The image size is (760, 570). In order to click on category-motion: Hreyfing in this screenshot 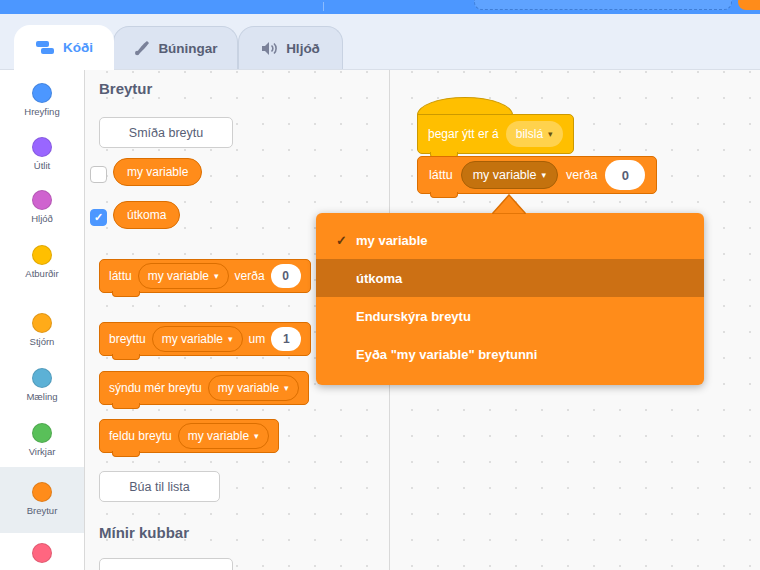, I will do `click(42, 98)`.